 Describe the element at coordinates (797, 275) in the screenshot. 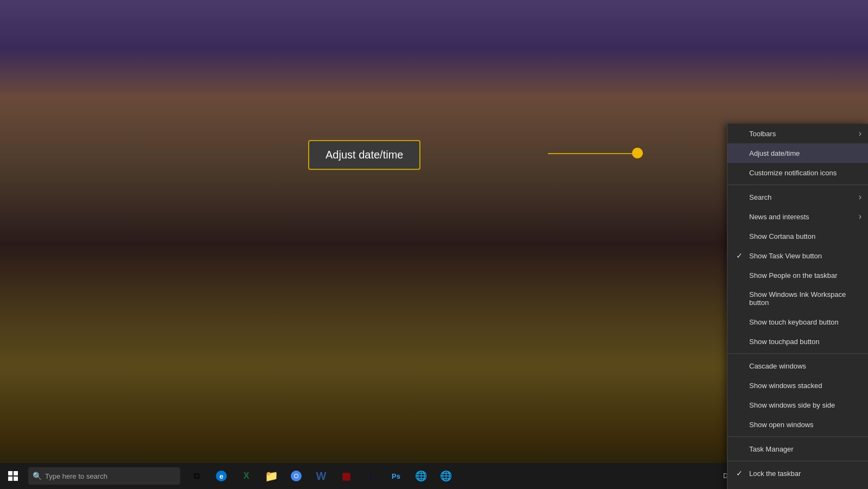

I see `menu-item-show-people: Show People on the taskbar` at that location.